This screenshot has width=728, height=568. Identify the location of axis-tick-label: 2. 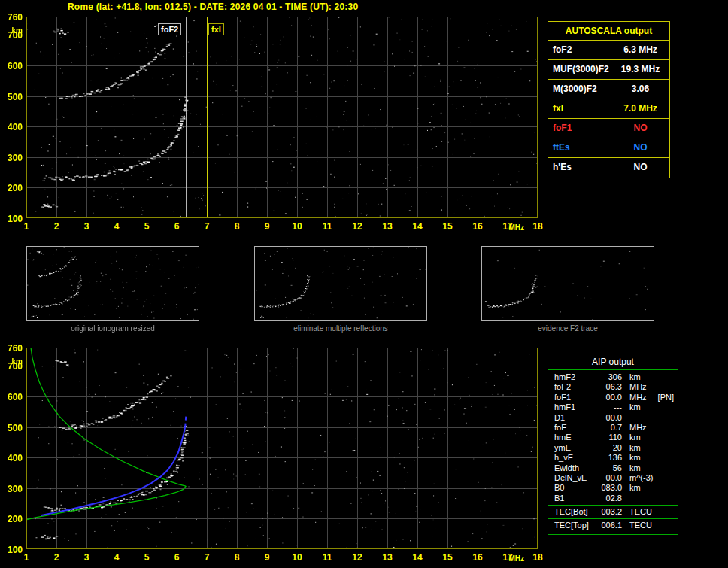
(56, 557).